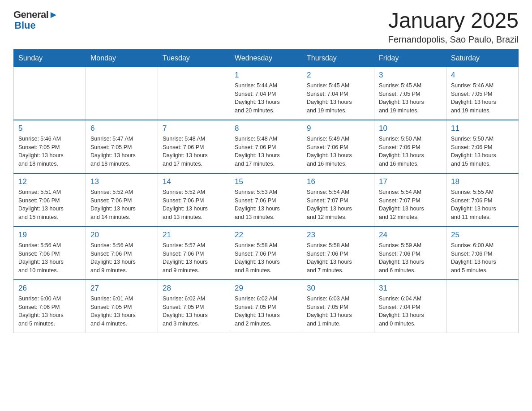  What do you see at coordinates (194, 288) in the screenshot?
I see `day-number: 28` at bounding box center [194, 288].